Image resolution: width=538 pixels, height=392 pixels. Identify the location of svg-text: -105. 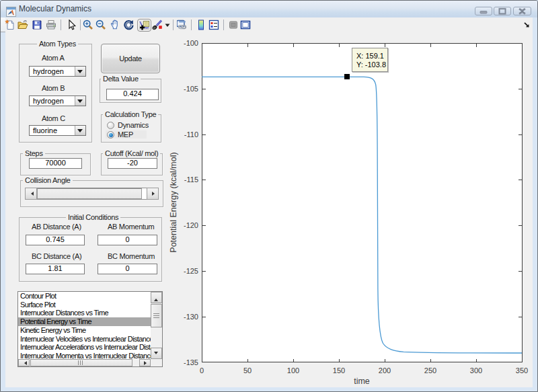
(191, 89).